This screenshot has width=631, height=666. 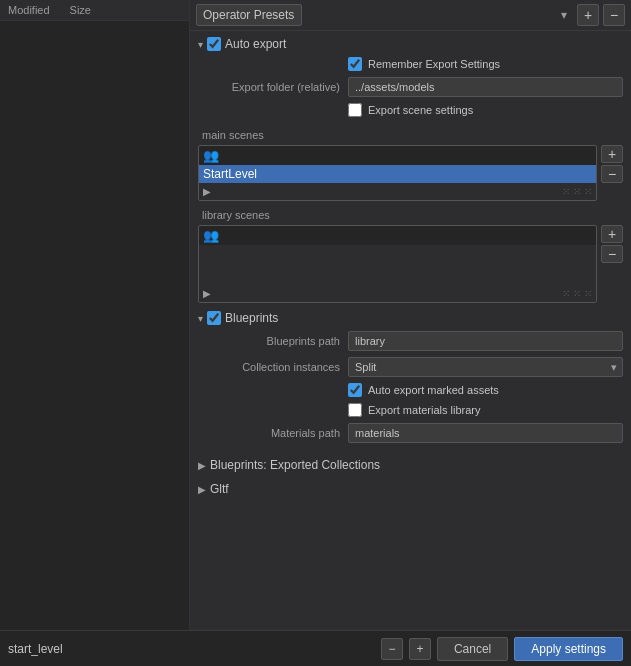 What do you see at coordinates (424, 410) in the screenshot?
I see `export-materials-label: Export materials library` at bounding box center [424, 410].